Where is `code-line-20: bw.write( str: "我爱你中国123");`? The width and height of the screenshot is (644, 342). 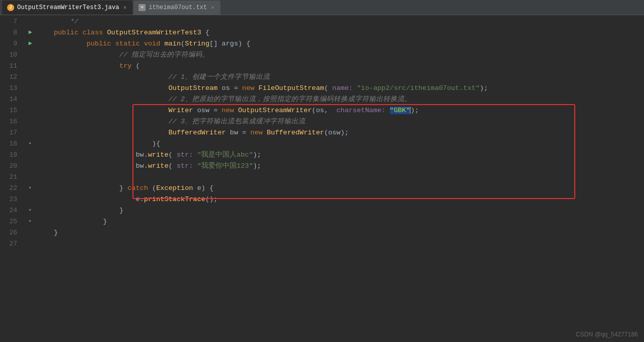
code-line-20: bw.write( str: "我爱你中国123"); is located at coordinates (340, 166).